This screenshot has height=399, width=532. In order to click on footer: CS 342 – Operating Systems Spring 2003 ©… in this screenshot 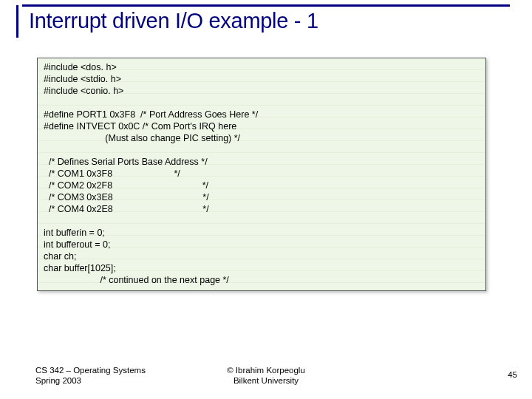, I will do `click(266, 377)`.